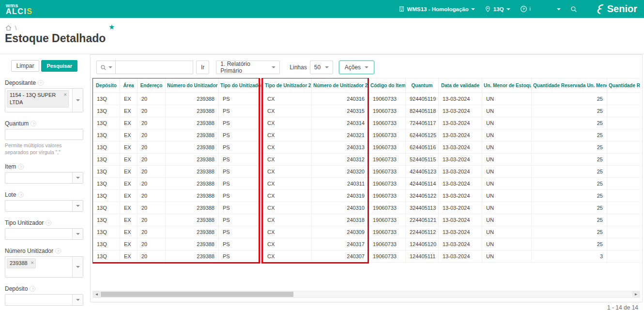 The height and width of the screenshot is (312, 644). What do you see at coordinates (422, 257) in the screenshot?
I see `table-cell: 124405111` at bounding box center [422, 257].